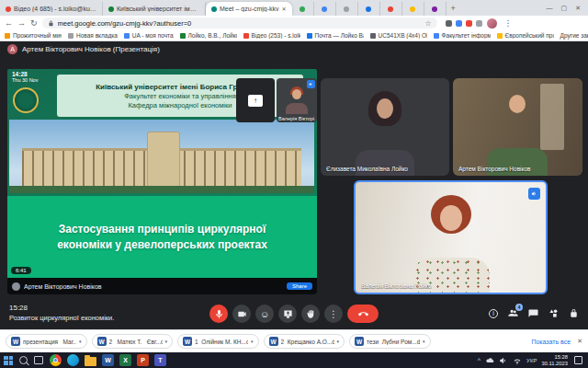 The image size is (588, 368). Describe the element at coordinates (108, 361) in the screenshot. I see `word-icon: W` at that location.